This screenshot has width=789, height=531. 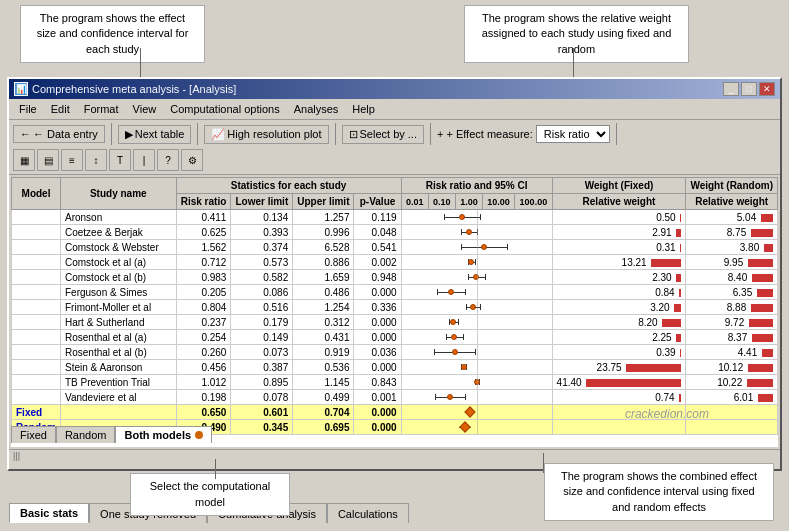 What do you see at coordinates (732, 232) in the screenshot?
I see `cell-weight-random: 8.75` at bounding box center [732, 232].